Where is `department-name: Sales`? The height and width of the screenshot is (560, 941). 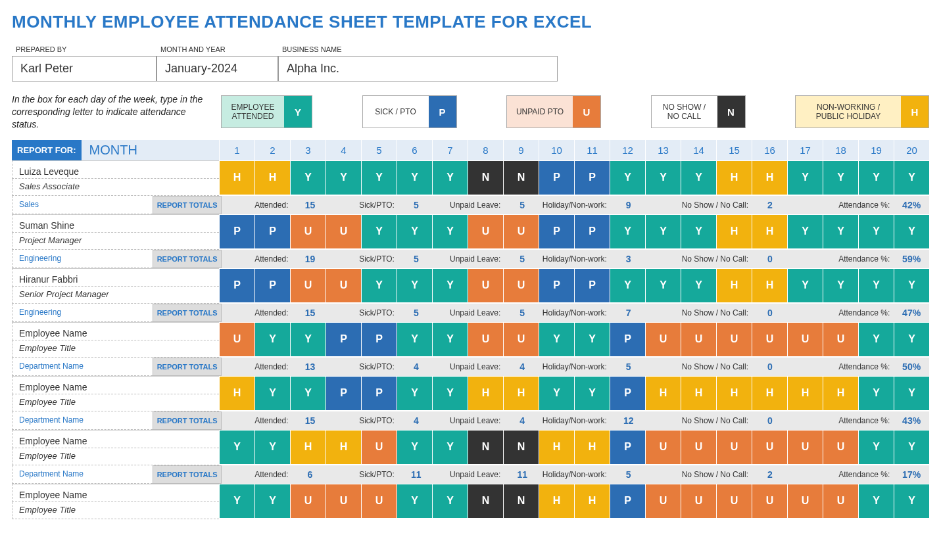
department-name: Sales is located at coordinates (82, 205).